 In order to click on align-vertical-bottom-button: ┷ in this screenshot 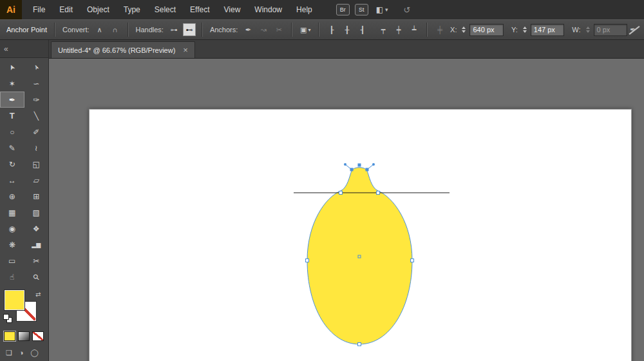, I will do `click(414, 30)`.